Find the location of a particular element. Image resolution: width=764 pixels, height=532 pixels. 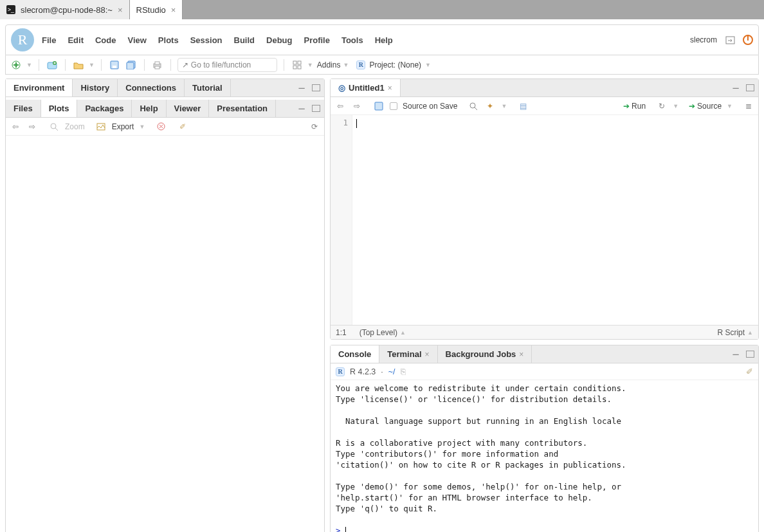

rerun-icon: ↻ is located at coordinates (662, 106).